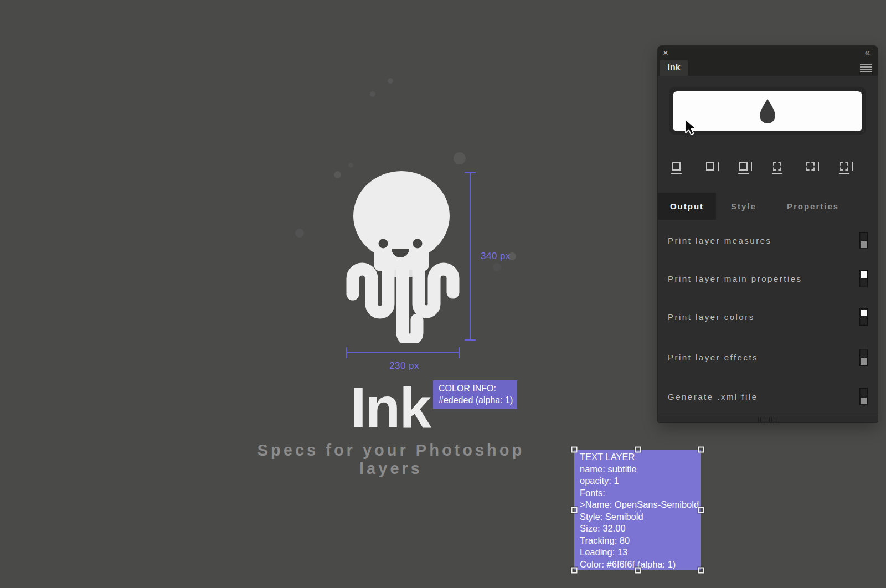 This screenshot has width=886, height=588. What do you see at coordinates (714, 169) in the screenshot?
I see `measure-right-icon` at bounding box center [714, 169].